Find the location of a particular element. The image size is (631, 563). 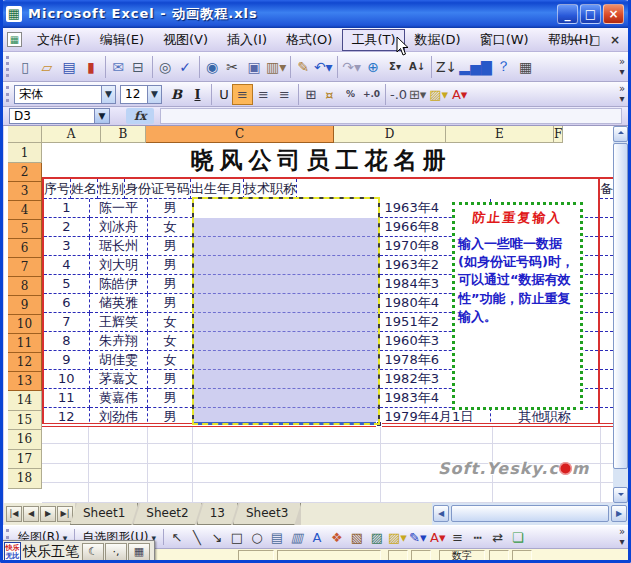

menu-item: 视图(V) is located at coordinates (186, 40).